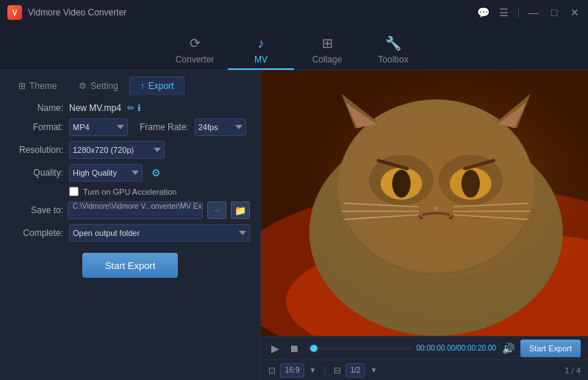 The image size is (588, 380). Describe the element at coordinates (77, 12) in the screenshot. I see `app-title: Vidmore Video Converter` at that location.